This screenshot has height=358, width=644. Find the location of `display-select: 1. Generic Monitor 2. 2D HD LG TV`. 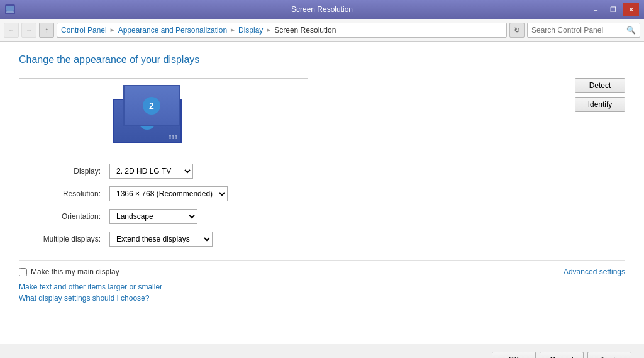

display-select: 1. Generic Monitor 2. 2D HD LG TV is located at coordinates (151, 171).